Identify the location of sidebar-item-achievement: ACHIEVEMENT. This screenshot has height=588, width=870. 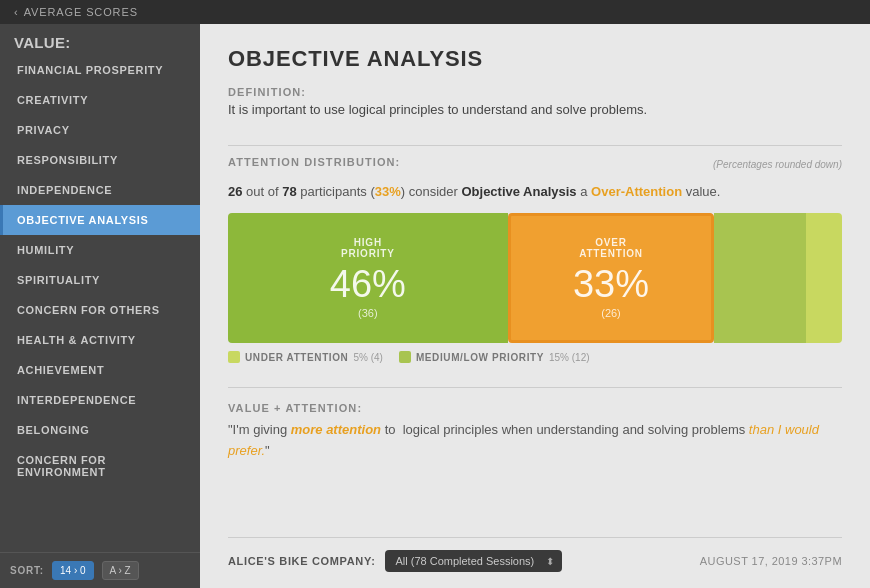
(100, 370).